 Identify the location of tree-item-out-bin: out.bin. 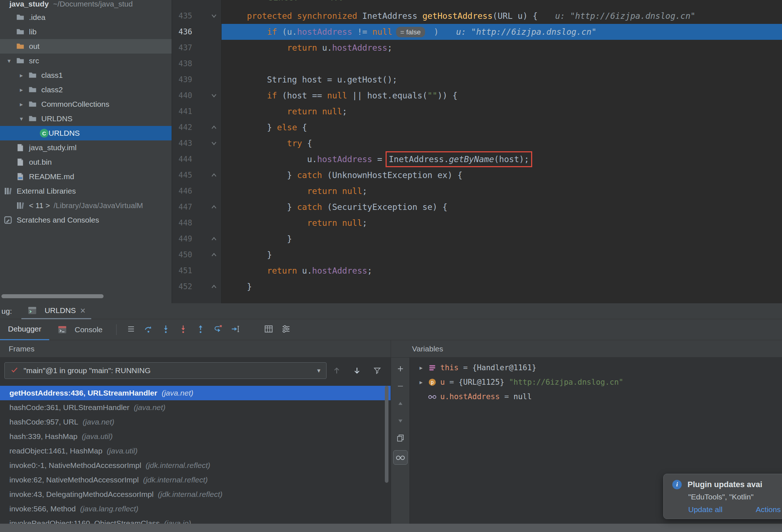
(86, 162).